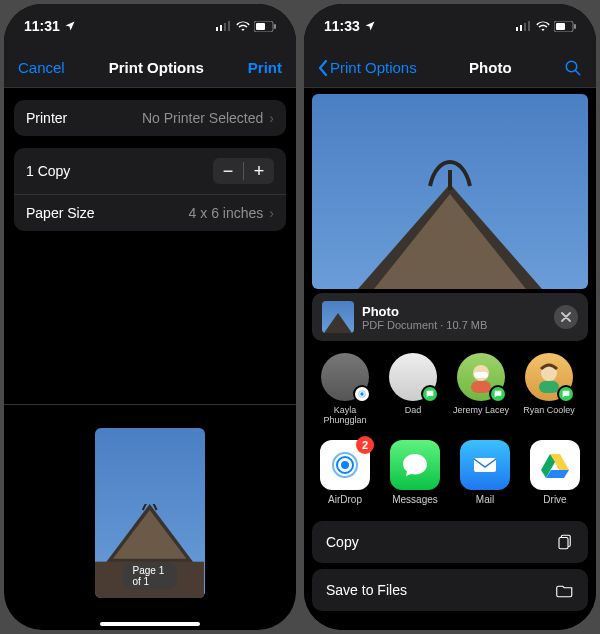 This screenshot has width=600, height=634. What do you see at coordinates (265, 68) in the screenshot?
I see `print-button: Print` at bounding box center [265, 68].